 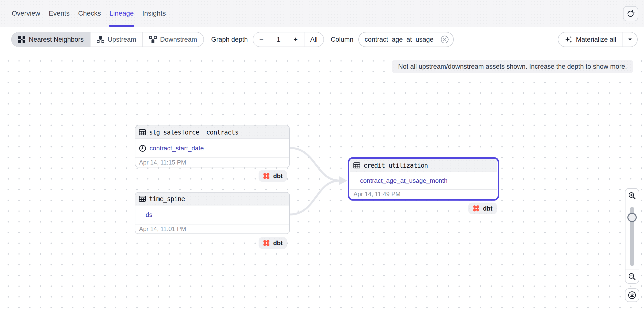 I want to click on top-nav: Overview Events Checks Lineage Insights, so click(x=322, y=13).